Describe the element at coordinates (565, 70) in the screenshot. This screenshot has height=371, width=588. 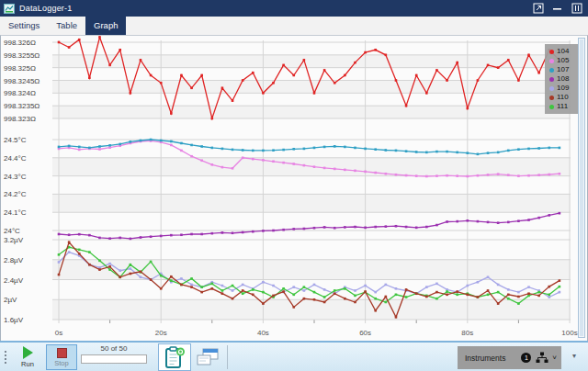
I see `legend-item: 107` at that location.